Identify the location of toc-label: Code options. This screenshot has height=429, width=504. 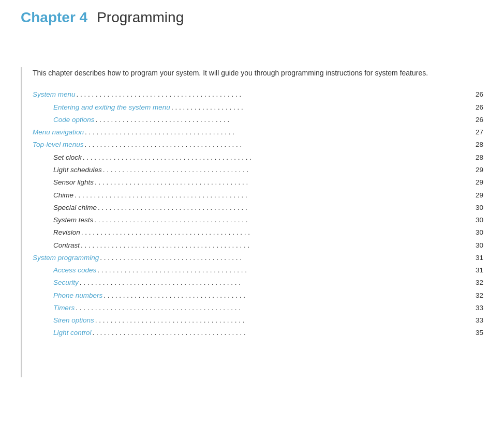
(74, 120).